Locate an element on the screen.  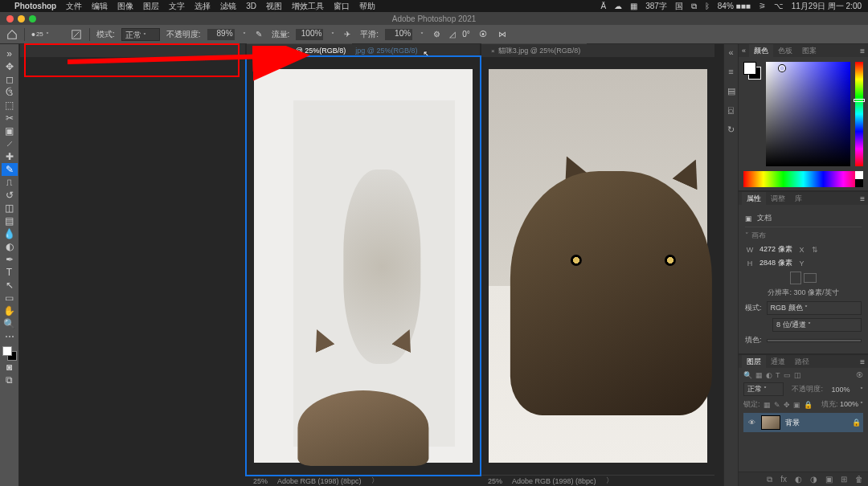
layer-lock-icon: 🔒 is located at coordinates (856, 423).